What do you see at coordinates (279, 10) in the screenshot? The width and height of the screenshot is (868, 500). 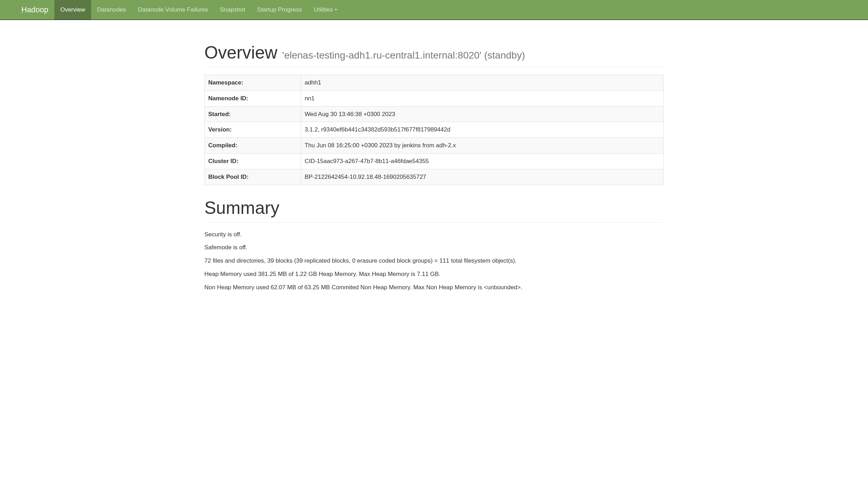 I see `nav-link-startup-progress: Startup Progress` at bounding box center [279, 10].